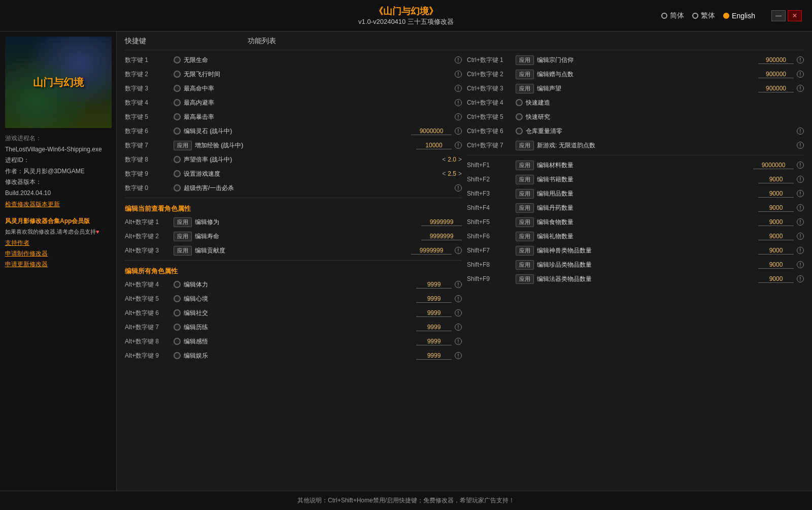 The width and height of the screenshot is (812, 510). Describe the element at coordinates (458, 103) in the screenshot. I see `info-key4: !` at that location.